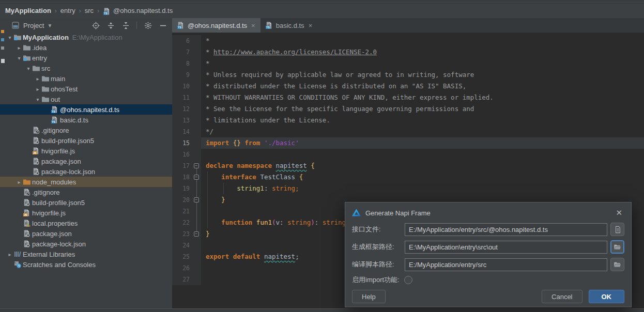 This screenshot has width=644, height=312. What do you see at coordinates (55, 120) in the screenshot?
I see `file-ts-icon: TS` at bounding box center [55, 120].